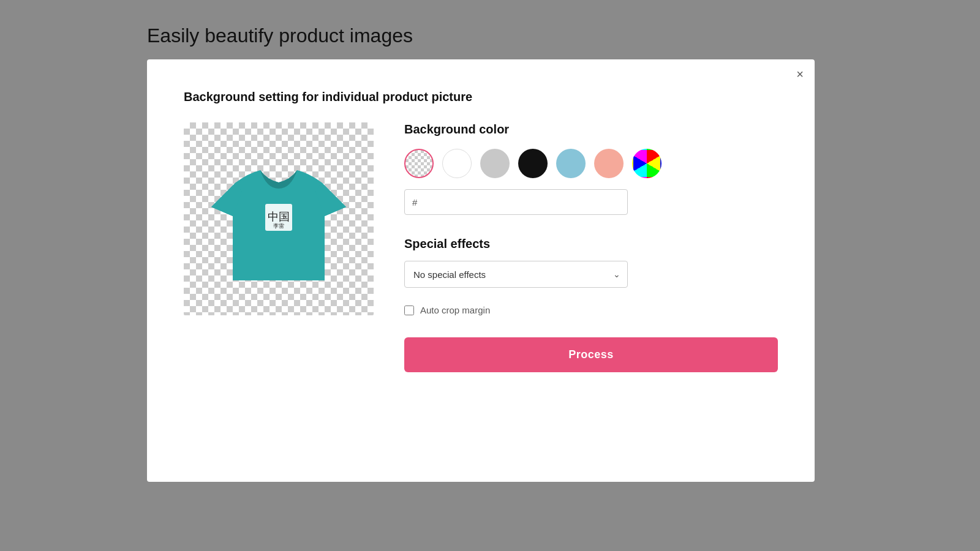 The height and width of the screenshot is (551, 980). Describe the element at coordinates (571, 163) in the screenshot. I see `swatch-light-blue` at that location.